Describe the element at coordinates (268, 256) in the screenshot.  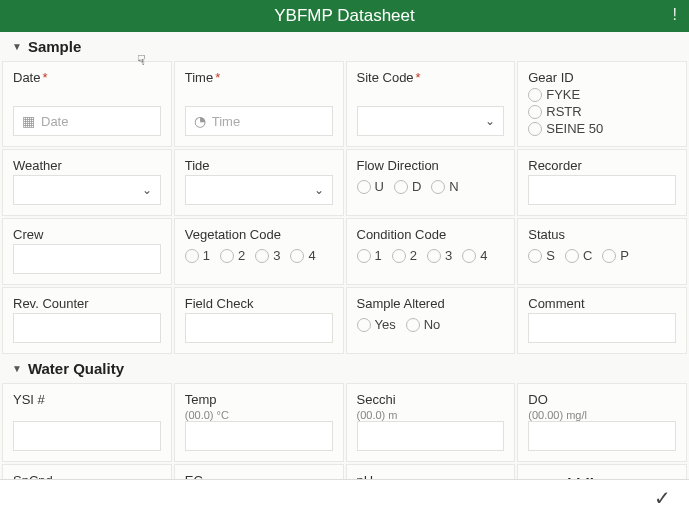
I see `veg-3: 3` at that location.